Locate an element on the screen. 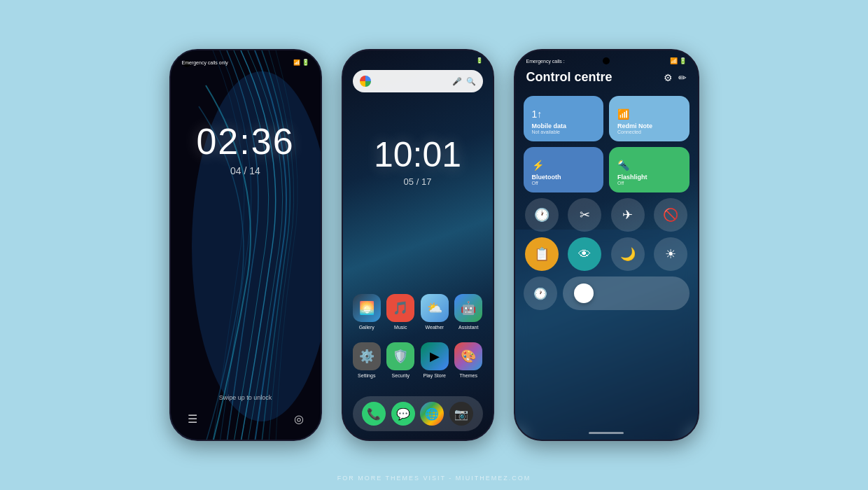 The image size is (868, 490). mobile-data-subtitle: Not available is located at coordinates (564, 132).